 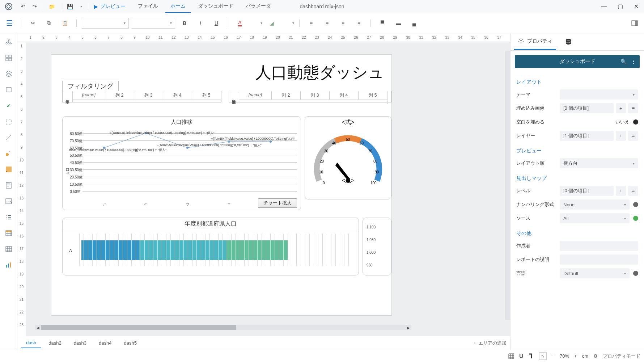 I want to click on align-left-button: ≡, so click(x=311, y=23).